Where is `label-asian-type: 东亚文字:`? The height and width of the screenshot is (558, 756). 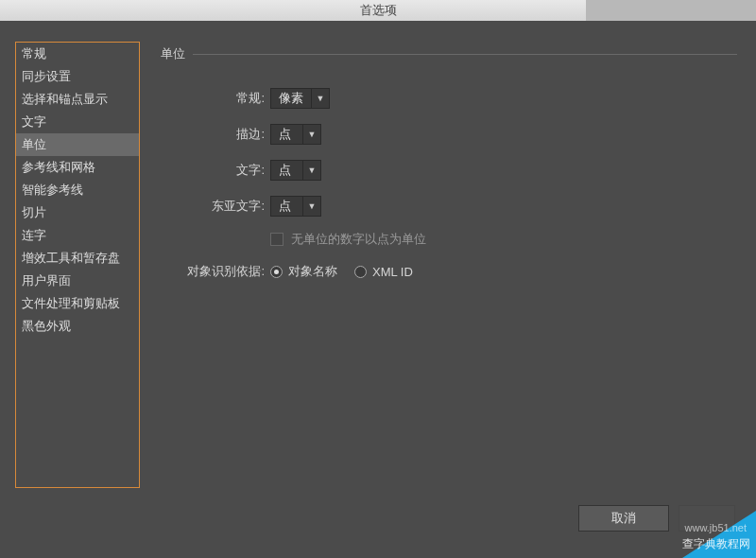
label-asian-type: 东亚文字: is located at coordinates (215, 206).